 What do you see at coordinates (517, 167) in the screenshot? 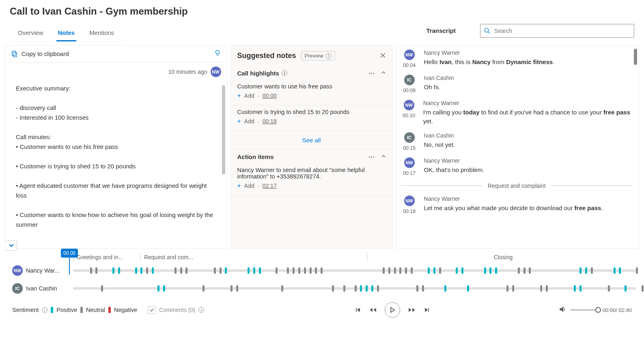
I see `transcript-row: NW00:17Nancy WarnerOK, that's no problem…` at bounding box center [517, 167].